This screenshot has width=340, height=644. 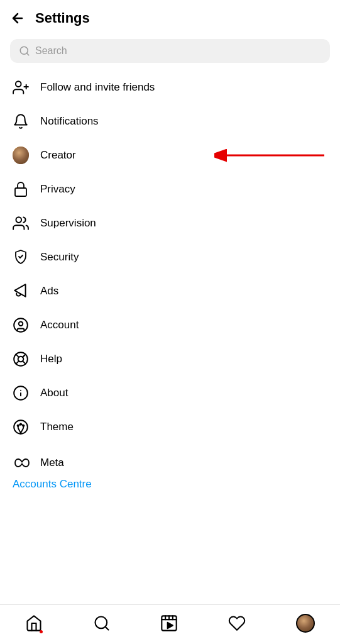 I want to click on bell-icon, so click(x=21, y=121).